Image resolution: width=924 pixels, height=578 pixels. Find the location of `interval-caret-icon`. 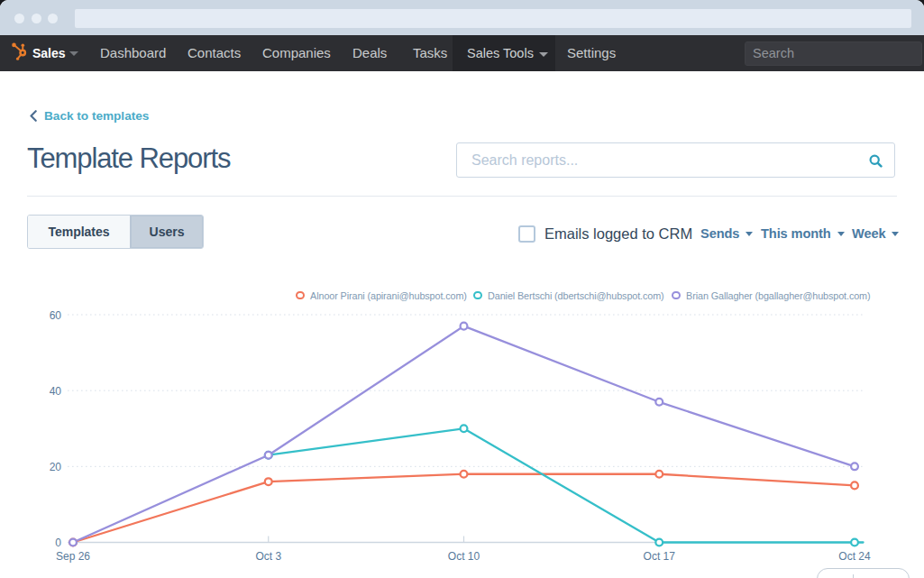

interval-caret-icon is located at coordinates (895, 234).